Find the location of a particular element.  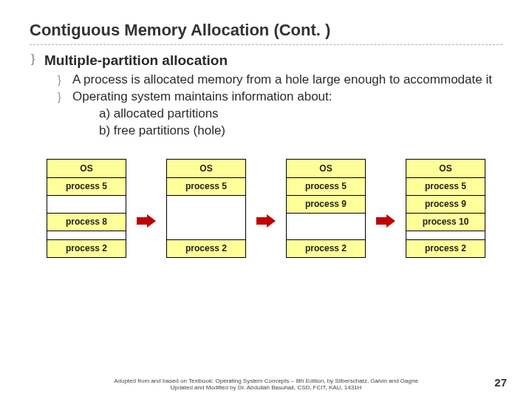

memory-column-1: OS process 5 process 8 process 2 is located at coordinates (86, 208).